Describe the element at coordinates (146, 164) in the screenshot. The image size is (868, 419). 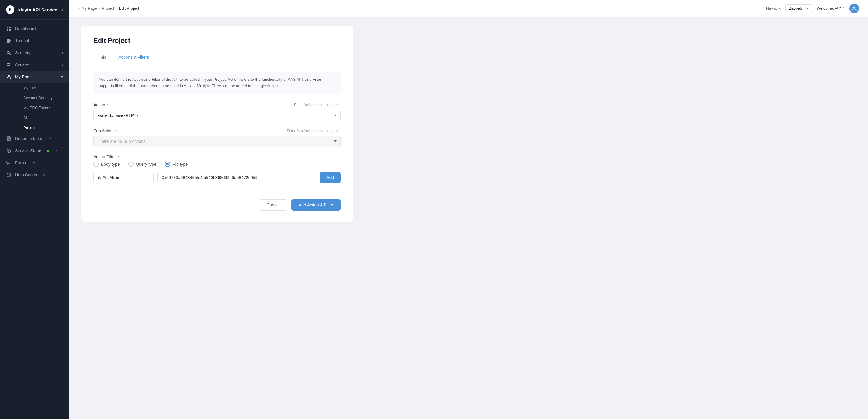
I see `radio-label-query: Query type` at that location.